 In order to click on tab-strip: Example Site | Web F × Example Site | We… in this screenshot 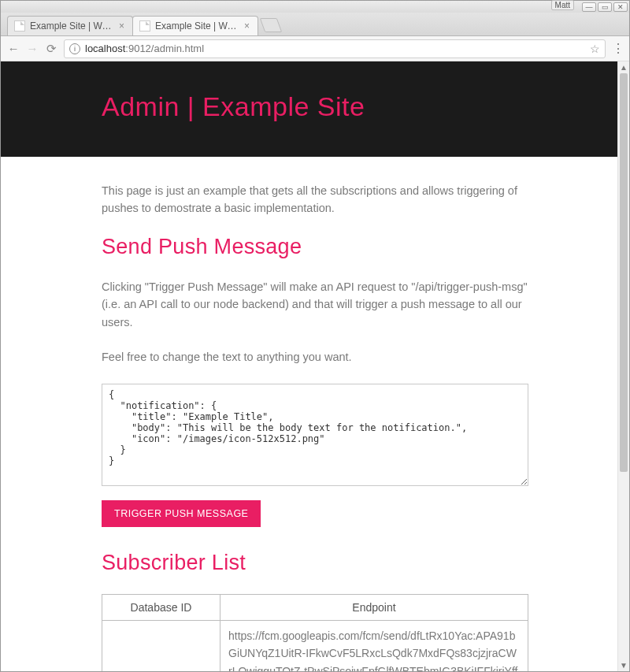, I will do `click(315, 24)`.